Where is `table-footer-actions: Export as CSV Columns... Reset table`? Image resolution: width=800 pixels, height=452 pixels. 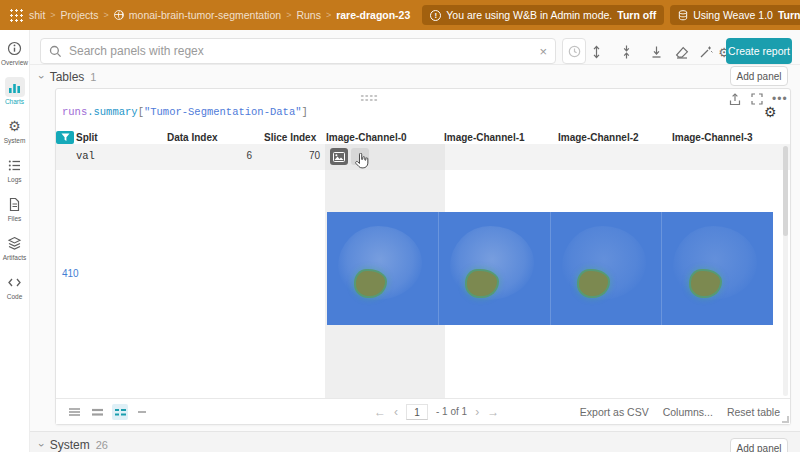
table-footer-actions: Export as CSV Columns... Reset table is located at coordinates (680, 412).